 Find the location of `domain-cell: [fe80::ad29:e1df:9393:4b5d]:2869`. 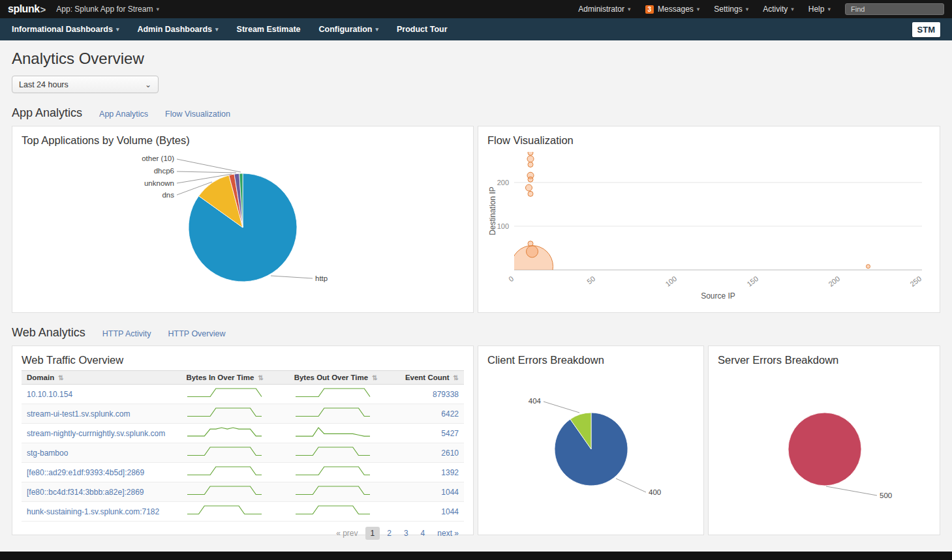

domain-cell: [fe80::ad29:e1df:9393:4b5d]:2869 is located at coordinates (101, 473).